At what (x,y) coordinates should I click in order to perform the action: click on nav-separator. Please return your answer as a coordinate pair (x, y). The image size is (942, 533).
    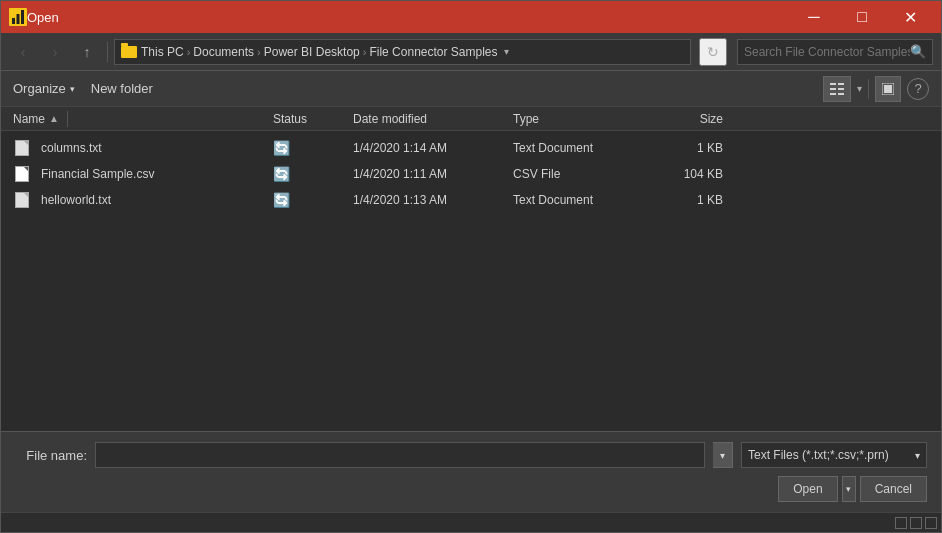
    Looking at the image, I should click on (108, 52).